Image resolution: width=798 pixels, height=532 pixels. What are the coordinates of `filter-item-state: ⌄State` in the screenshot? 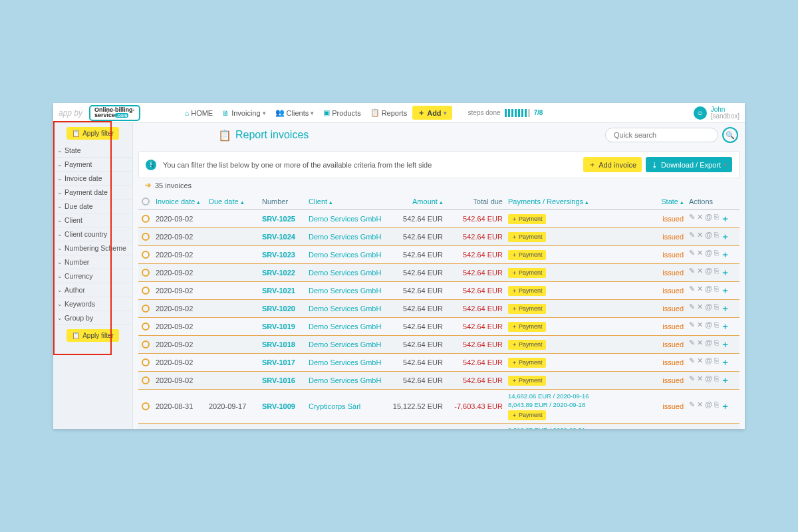 It's located at (93, 150).